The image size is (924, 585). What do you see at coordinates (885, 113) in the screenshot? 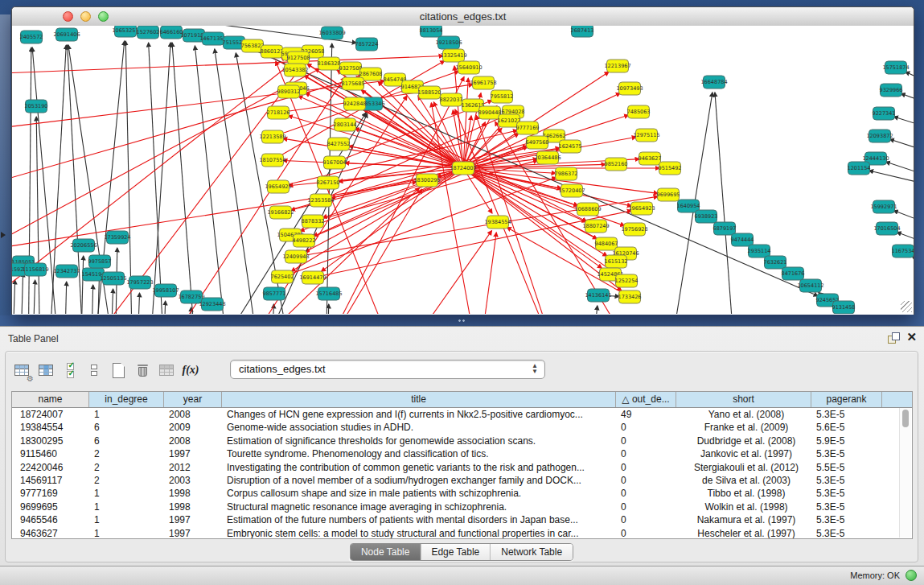
I see `graph-node: 9227341` at bounding box center [885, 113].